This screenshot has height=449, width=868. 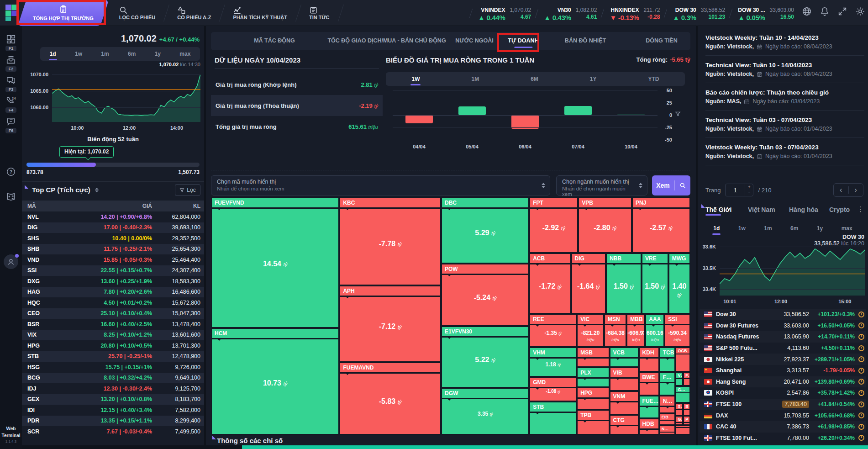 I want to click on table-row-hqc: HQC 4.50 | +0.01/+0.2% 15,672,800, so click(x=113, y=303).